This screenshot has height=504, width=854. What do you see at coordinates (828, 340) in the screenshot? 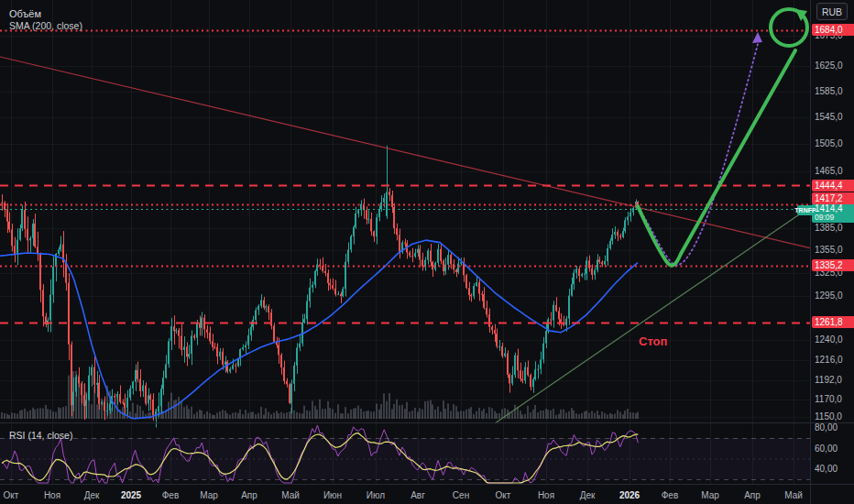
I see `price-tick-1240,0: 1240,0` at bounding box center [828, 340].